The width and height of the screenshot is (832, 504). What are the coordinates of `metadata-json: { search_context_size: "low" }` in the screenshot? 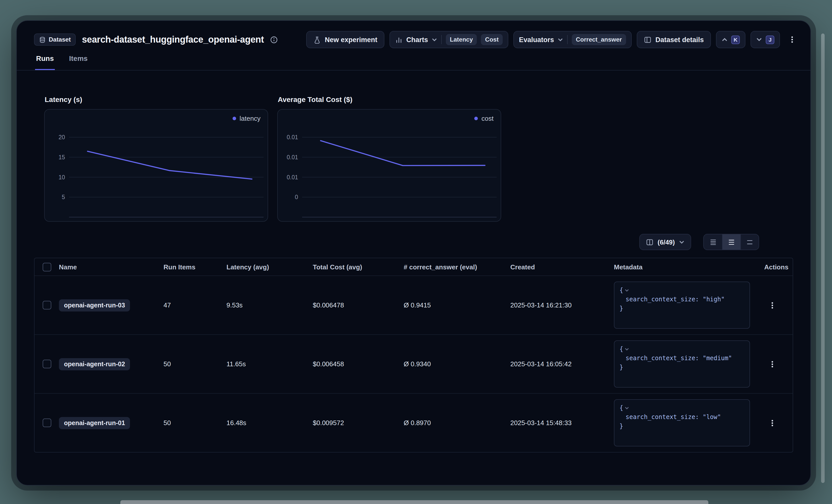 It's located at (682, 423).